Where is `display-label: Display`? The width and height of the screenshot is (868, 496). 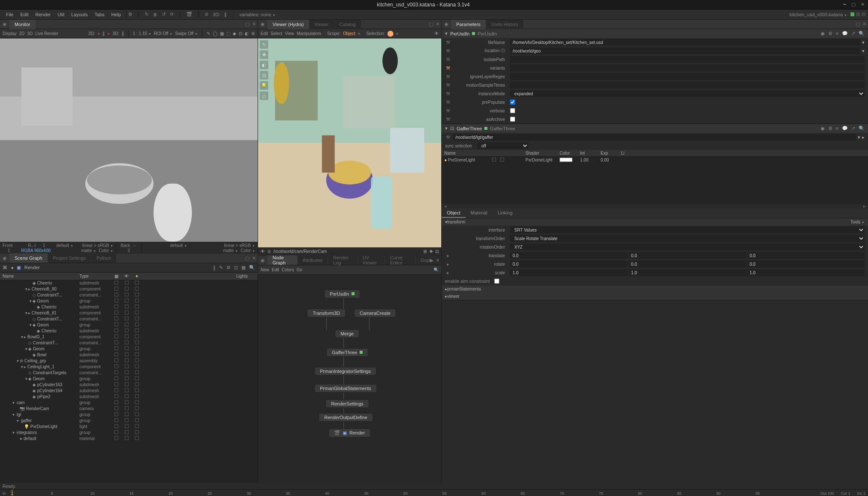 display-label: Display is located at coordinates (9, 33).